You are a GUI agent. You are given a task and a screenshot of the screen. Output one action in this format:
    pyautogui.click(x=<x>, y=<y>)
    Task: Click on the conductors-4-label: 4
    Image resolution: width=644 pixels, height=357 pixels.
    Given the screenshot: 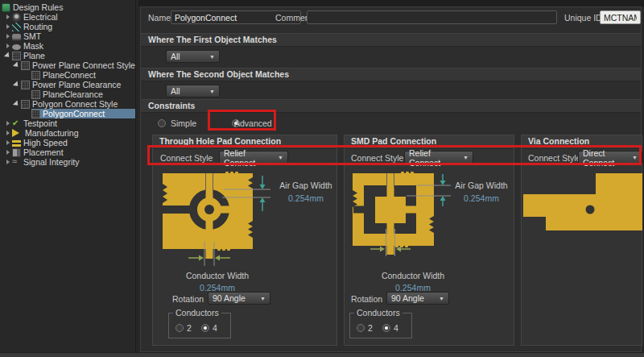 What is the action you would take?
    pyautogui.click(x=215, y=328)
    